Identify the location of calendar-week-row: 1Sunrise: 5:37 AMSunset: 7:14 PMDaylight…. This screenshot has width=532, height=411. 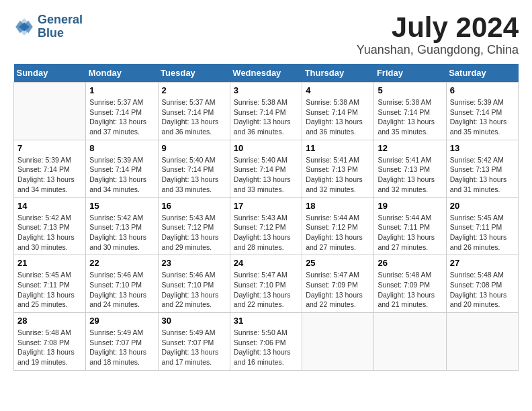
(266, 111).